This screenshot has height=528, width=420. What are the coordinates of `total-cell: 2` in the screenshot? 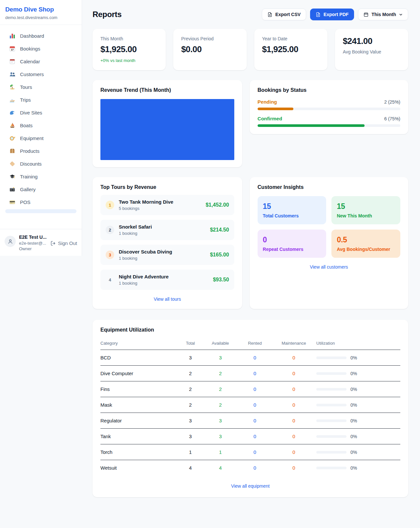 It's located at (190, 374).